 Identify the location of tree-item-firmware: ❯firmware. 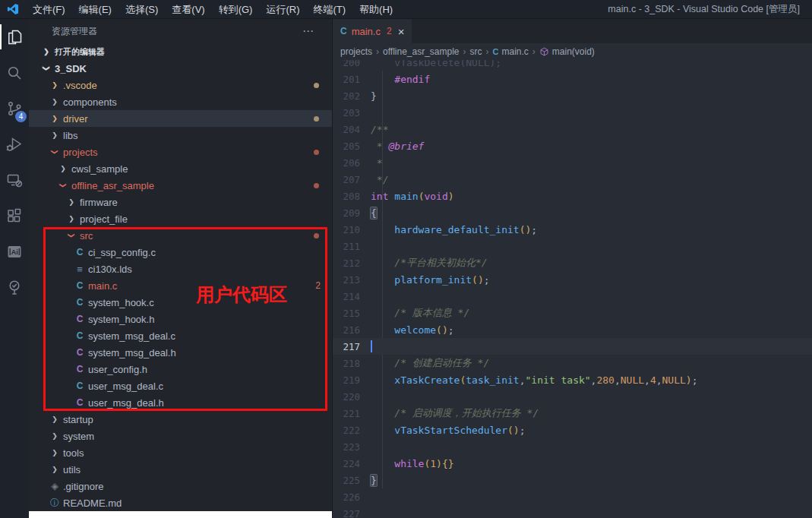
(181, 202).